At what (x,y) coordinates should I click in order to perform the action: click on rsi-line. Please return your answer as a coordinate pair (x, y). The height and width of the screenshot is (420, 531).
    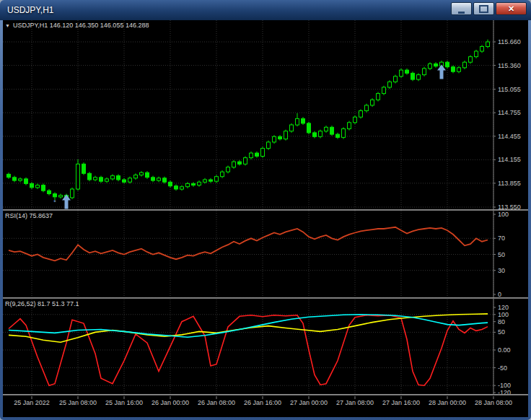
    Looking at the image, I should click on (248, 244).